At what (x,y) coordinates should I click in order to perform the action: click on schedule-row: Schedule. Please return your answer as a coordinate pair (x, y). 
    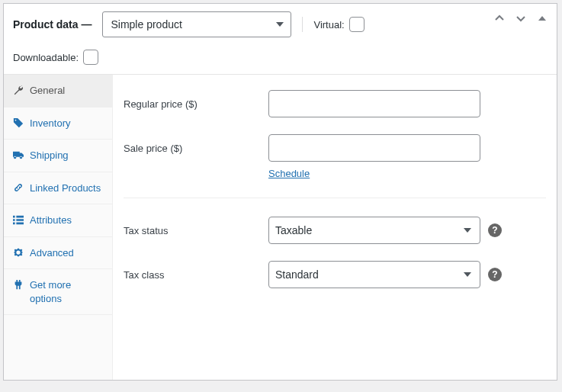
    Looking at the image, I should click on (335, 174).